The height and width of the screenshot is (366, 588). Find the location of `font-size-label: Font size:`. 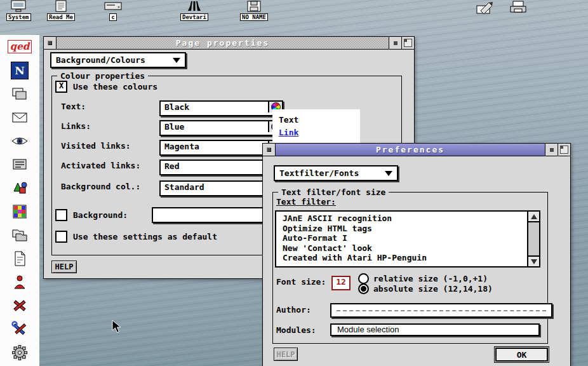

font-size-label: Font size: is located at coordinates (301, 282).